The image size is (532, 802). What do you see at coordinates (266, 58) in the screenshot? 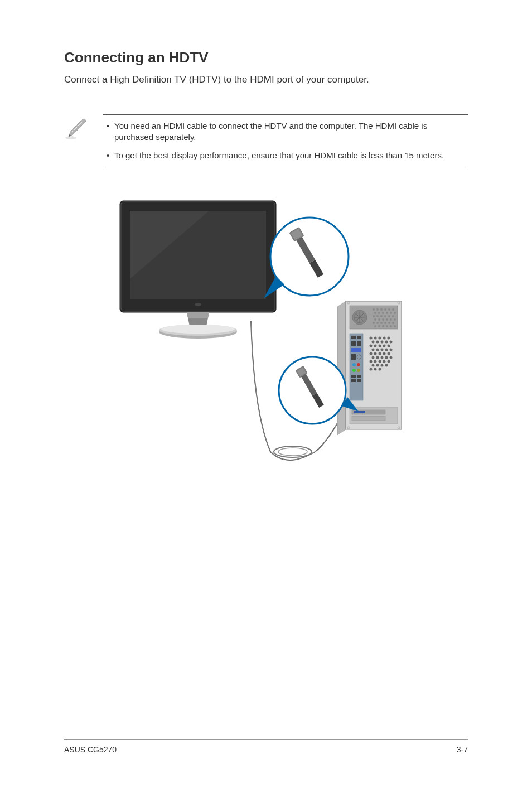
I see `page-heading: Connecting an HDTV` at bounding box center [266, 58].